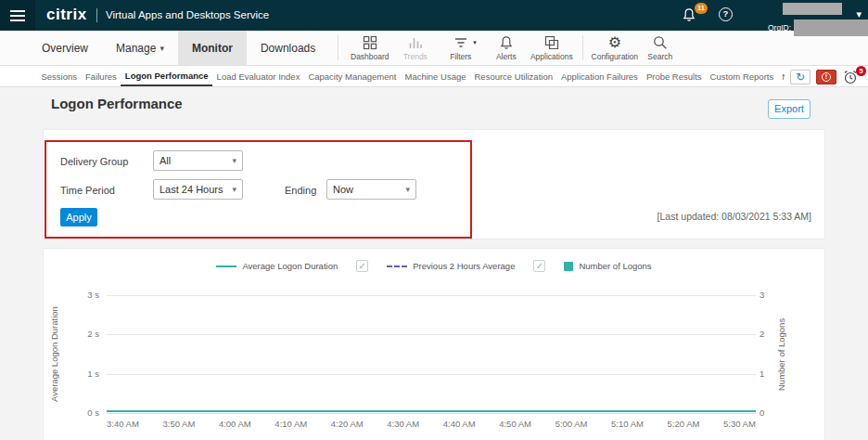  I want to click on refresh-icon: ↻, so click(800, 77).